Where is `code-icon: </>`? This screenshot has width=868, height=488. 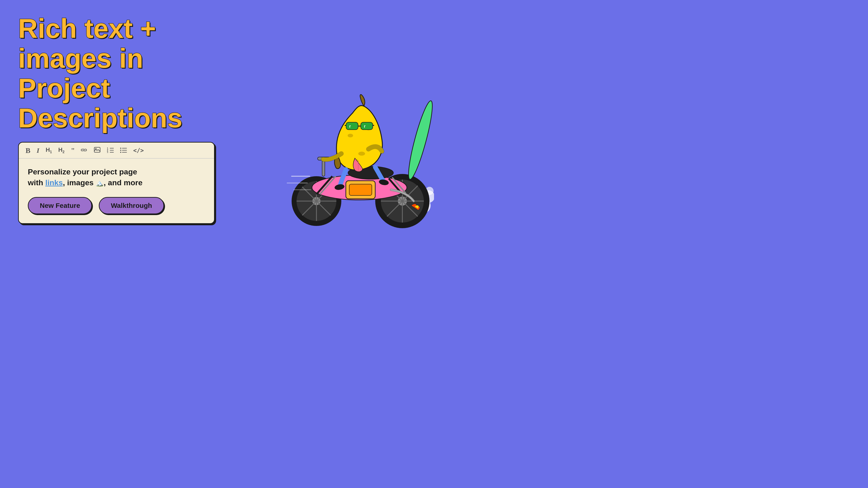
code-icon: </> is located at coordinates (138, 150).